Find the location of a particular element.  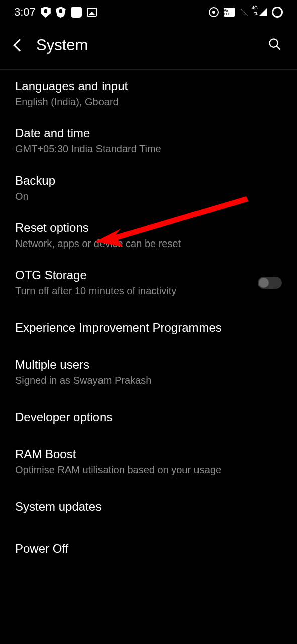

setting-subtitle: Optimise RAM utilisation based on your u… is located at coordinates (149, 470).